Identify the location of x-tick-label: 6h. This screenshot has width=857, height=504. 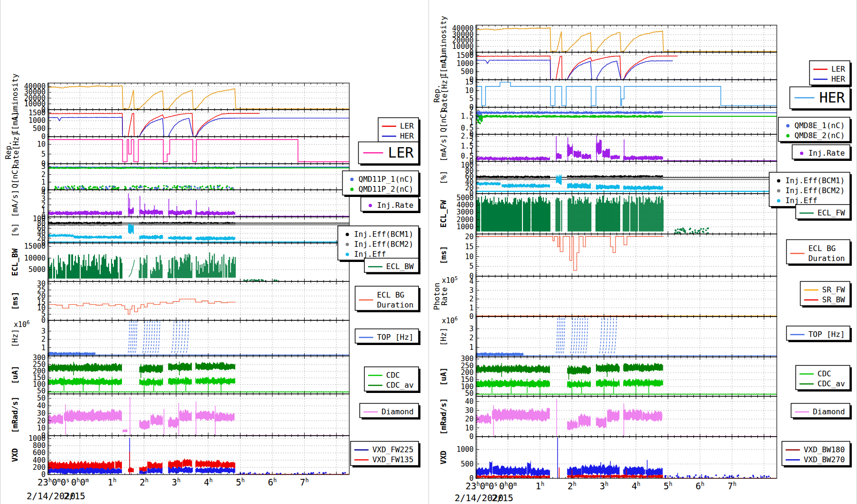
(700, 486).